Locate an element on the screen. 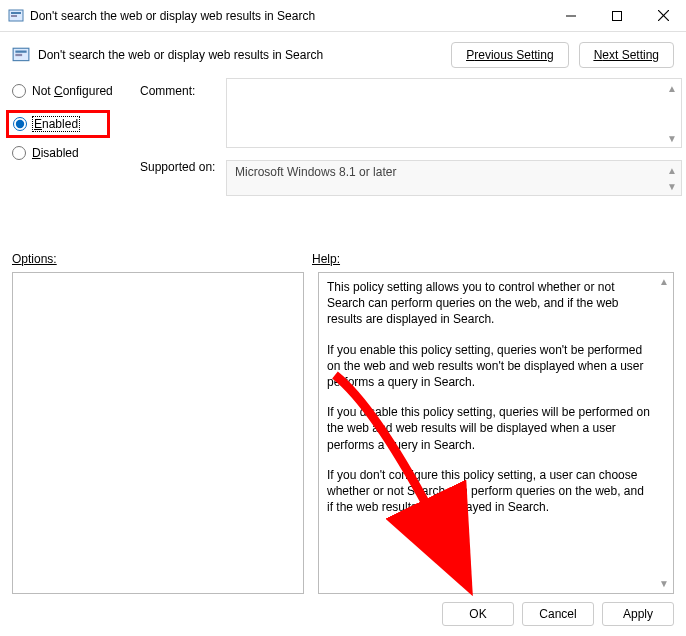 The width and height of the screenshot is (686, 636). header: Don't search the web or display web resu… is located at coordinates (343, 55).